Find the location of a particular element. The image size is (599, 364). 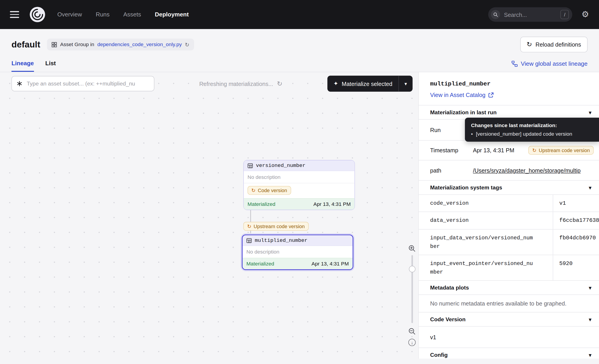

primary-nav: Overview Runs Assets Deployment is located at coordinates (123, 15).